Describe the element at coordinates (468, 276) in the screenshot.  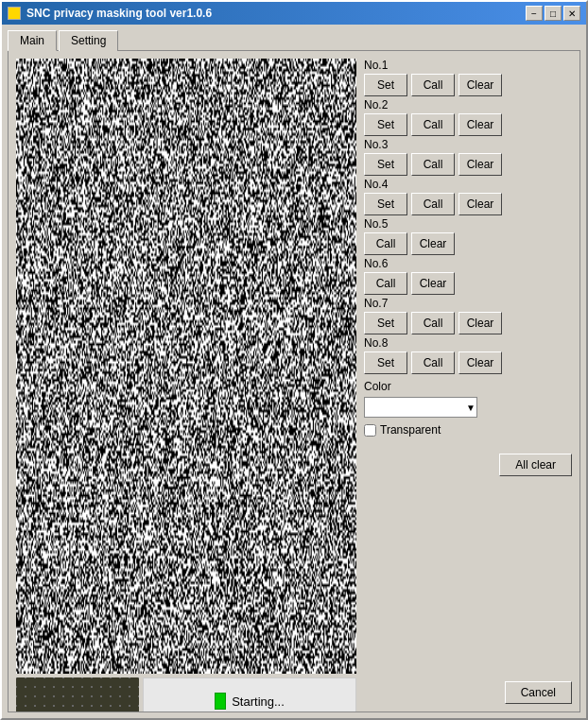
I see `mask-row-6: No.6 Call Clear` at that location.